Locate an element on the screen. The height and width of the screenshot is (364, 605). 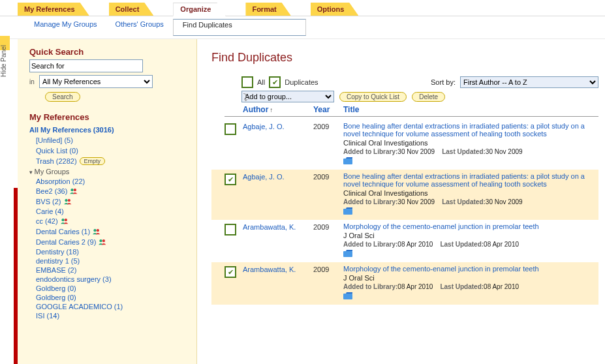
sort-select: First Author -- A to Z is located at coordinates (529, 82).